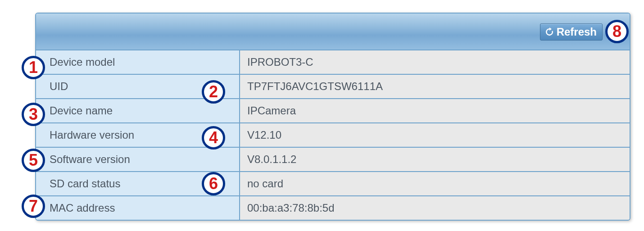  What do you see at coordinates (576, 32) in the screenshot?
I see `refresh-label: Refresh` at bounding box center [576, 32].